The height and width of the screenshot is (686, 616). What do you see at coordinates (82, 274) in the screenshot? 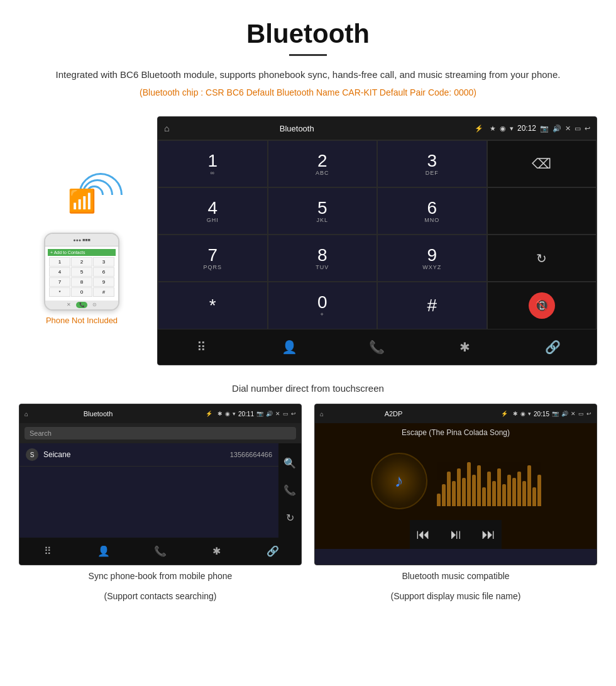
I see `phone-screen: + Add to Contacts 1 2 3 4 5 6 7 8 9 * 0 …` at bounding box center [82, 274].